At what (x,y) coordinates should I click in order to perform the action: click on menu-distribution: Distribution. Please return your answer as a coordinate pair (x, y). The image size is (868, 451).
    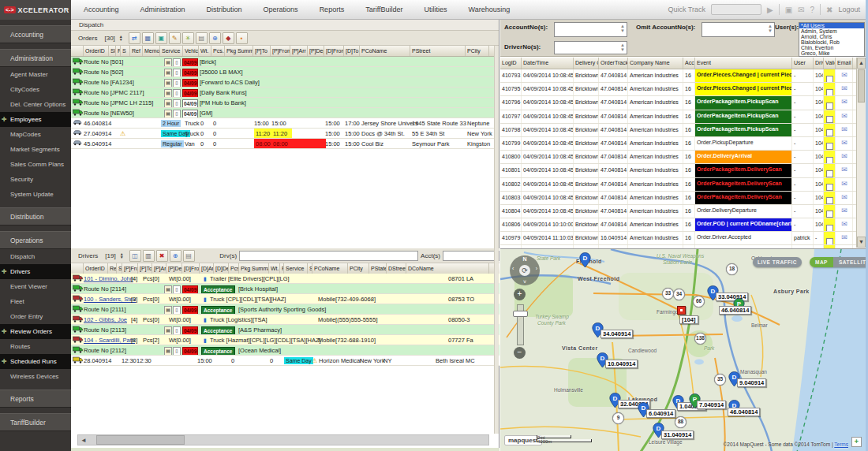
    Looking at the image, I should click on (224, 9).